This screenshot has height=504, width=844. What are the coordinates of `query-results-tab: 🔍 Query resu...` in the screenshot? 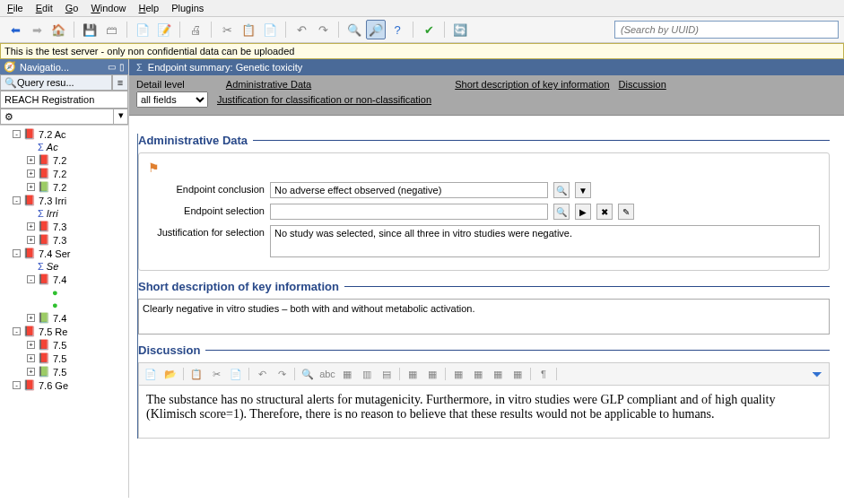 It's located at (56, 83).